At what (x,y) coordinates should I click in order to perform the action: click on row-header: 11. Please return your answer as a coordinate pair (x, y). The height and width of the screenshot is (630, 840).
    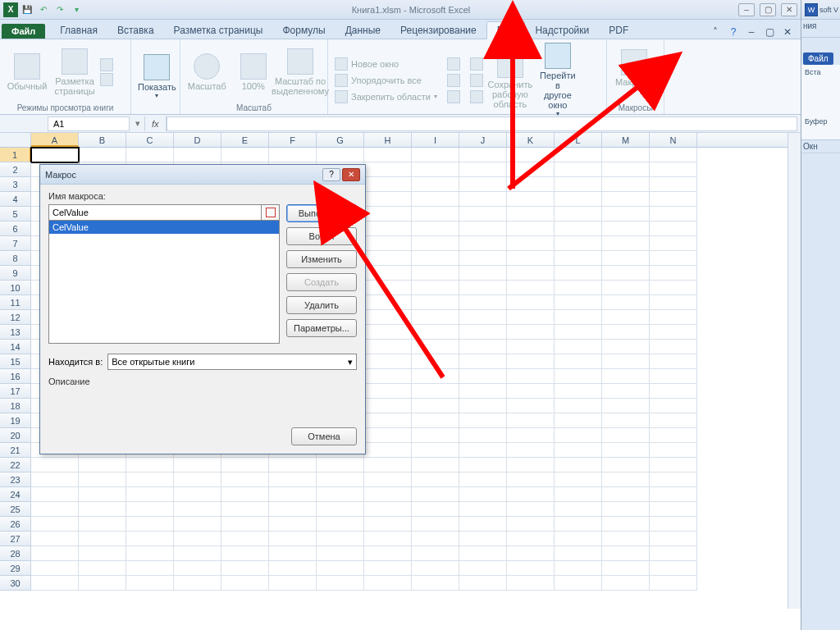
    Looking at the image, I should click on (16, 303).